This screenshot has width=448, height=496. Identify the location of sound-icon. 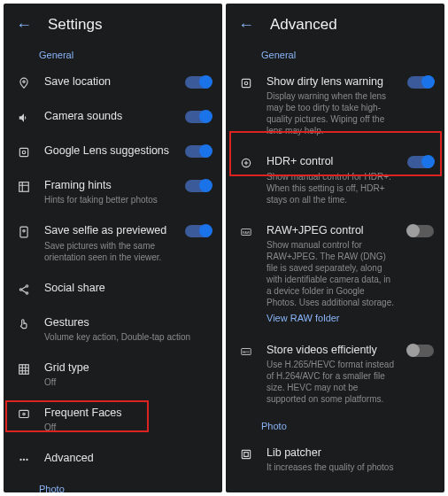
(24, 118).